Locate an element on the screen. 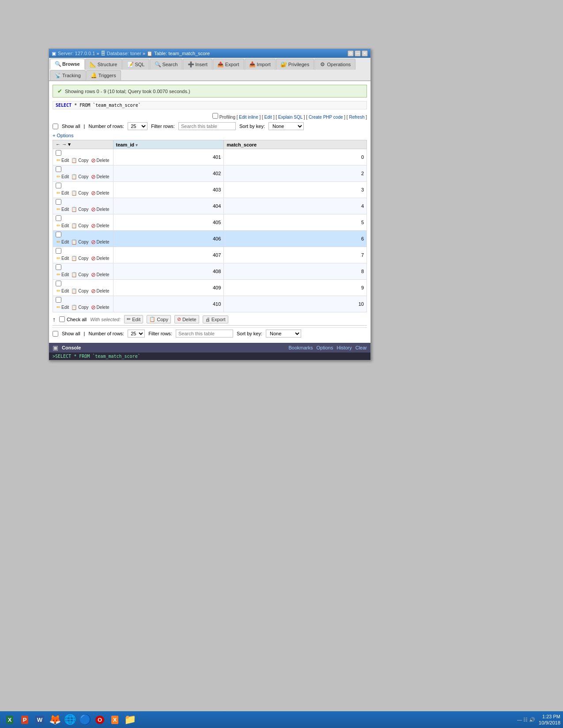 Image resolution: width=563 pixels, height=728 pixels. sort-arrow-col: ▾ is located at coordinates (69, 144).